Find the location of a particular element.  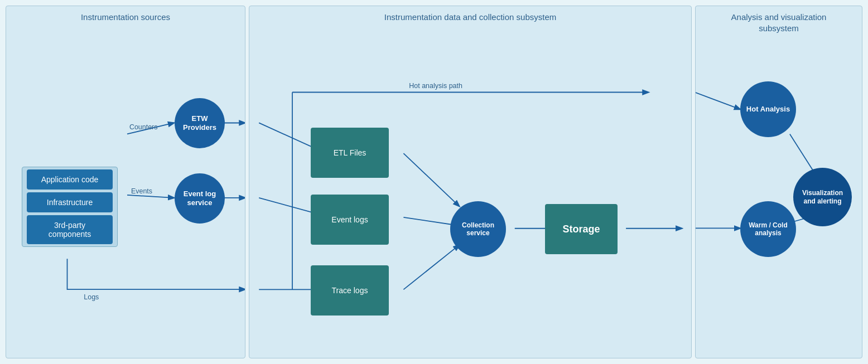

etw-providers-circle: ETW Providers is located at coordinates (200, 123).